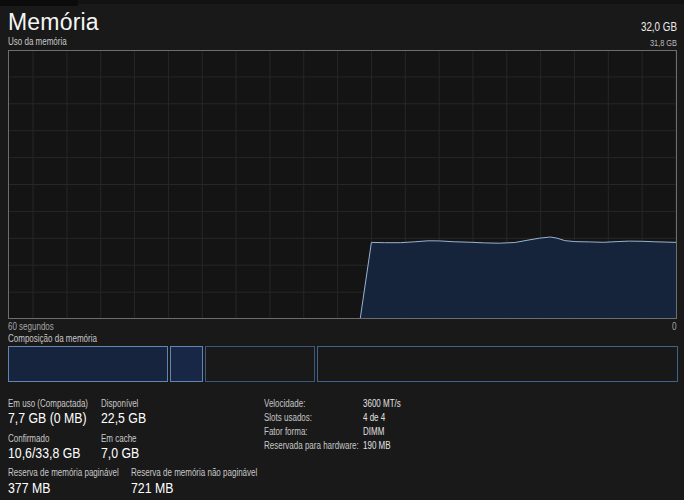 This screenshot has height=500, width=684. I want to click on detail-value-slots-used: 4 de 4, so click(374, 418).